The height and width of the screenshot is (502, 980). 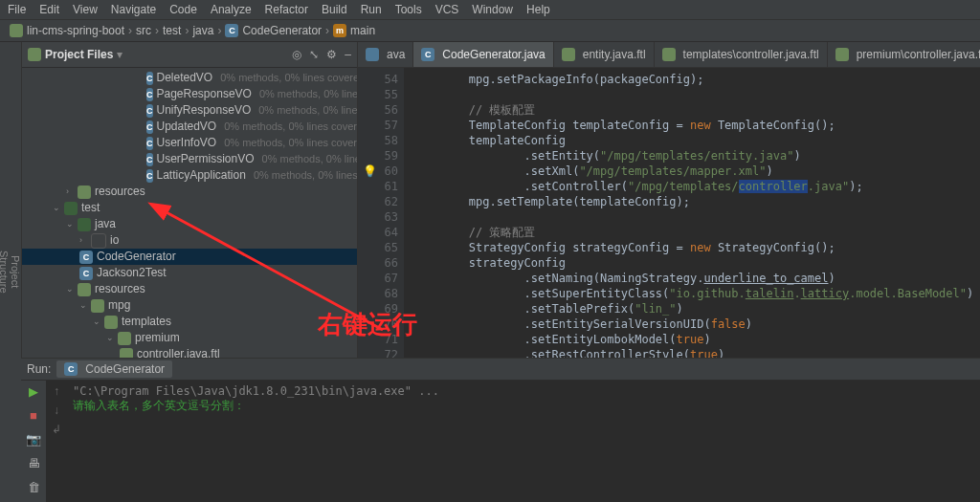 I want to click on crumb-method: main, so click(x=363, y=31).